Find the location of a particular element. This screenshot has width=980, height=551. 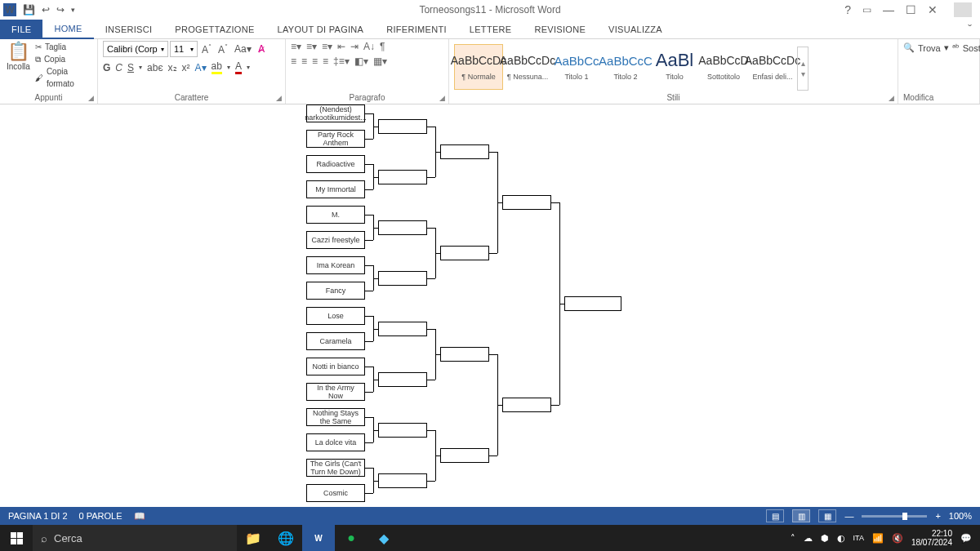

volume-icon: 🔇 is located at coordinates (898, 539).